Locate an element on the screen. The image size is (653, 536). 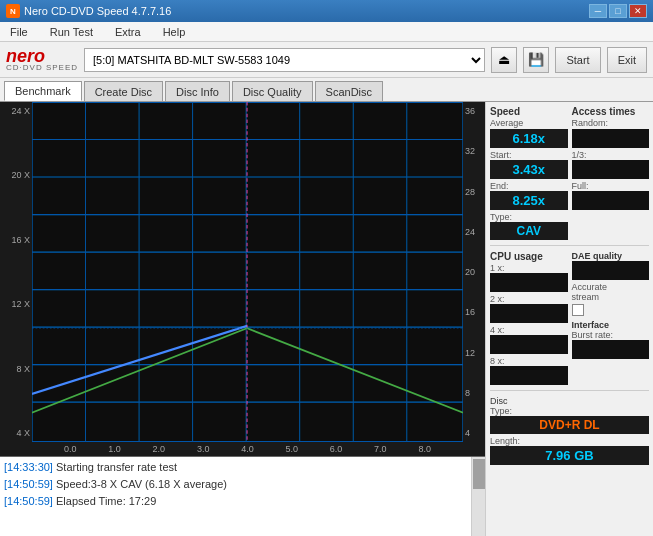
speed-section: Speed Average 6.18x Start: 3.43x End: 8.… is located at coordinates (529, 173).